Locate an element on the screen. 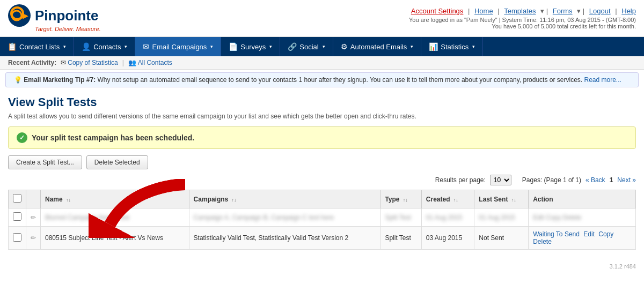  logo-area: Pinpointe Target. Deliver. Measure. is located at coordinates (55, 18).